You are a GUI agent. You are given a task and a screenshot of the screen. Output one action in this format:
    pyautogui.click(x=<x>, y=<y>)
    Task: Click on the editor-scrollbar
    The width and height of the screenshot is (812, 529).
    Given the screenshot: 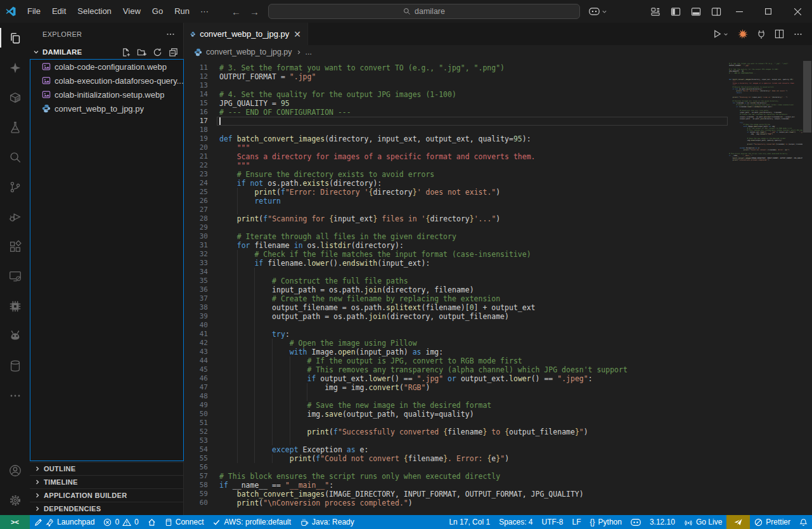 What is the action you would take?
    pyautogui.click(x=808, y=288)
    